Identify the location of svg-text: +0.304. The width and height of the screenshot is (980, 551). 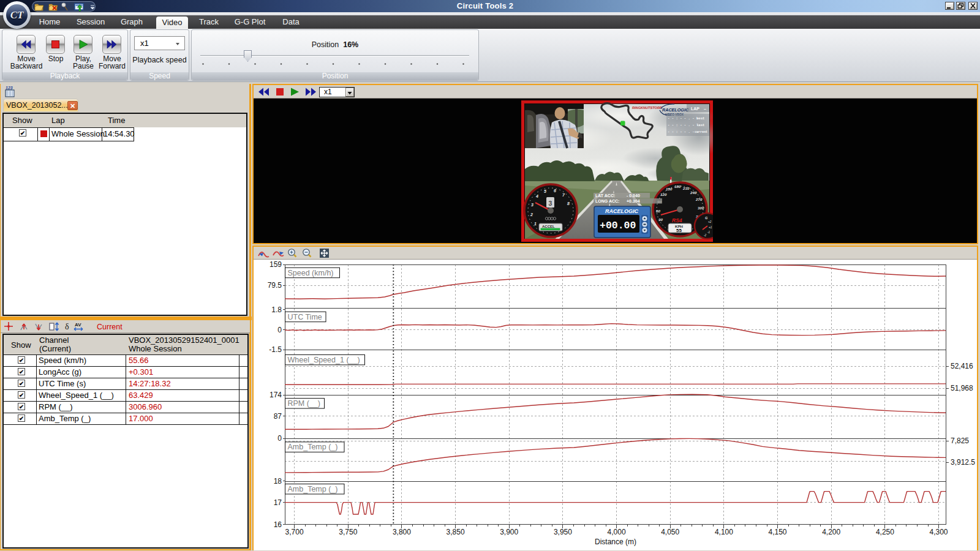
(633, 201).